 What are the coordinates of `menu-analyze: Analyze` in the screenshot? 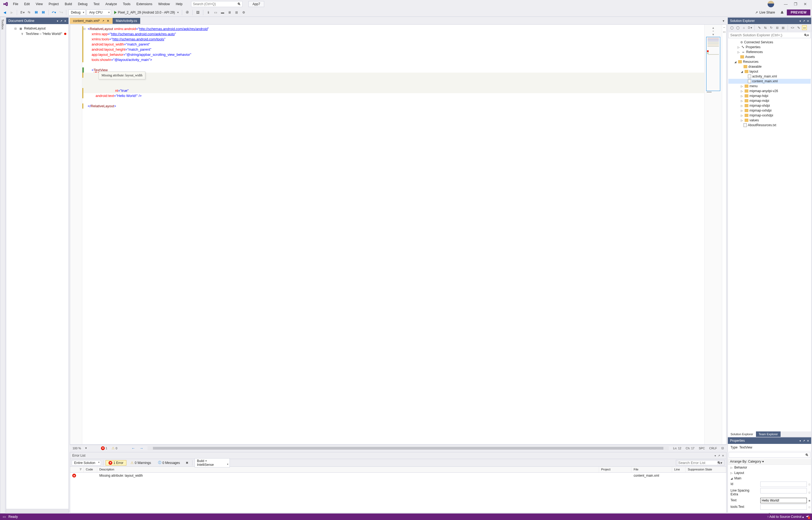 It's located at (111, 4).